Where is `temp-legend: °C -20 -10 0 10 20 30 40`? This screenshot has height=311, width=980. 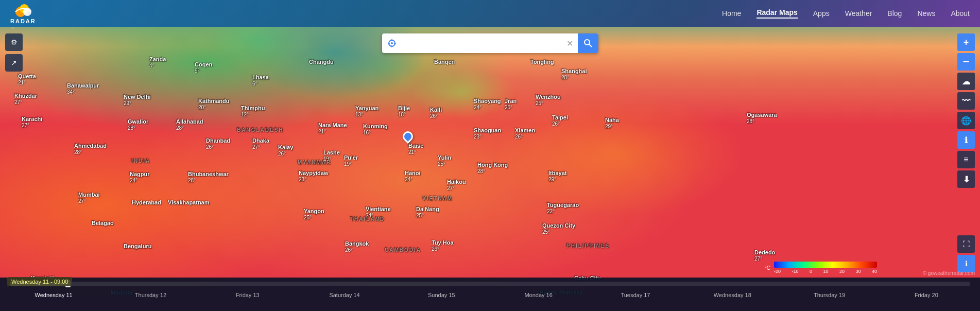 temp-legend: °C -20 -10 0 10 20 30 40 is located at coordinates (821, 268).